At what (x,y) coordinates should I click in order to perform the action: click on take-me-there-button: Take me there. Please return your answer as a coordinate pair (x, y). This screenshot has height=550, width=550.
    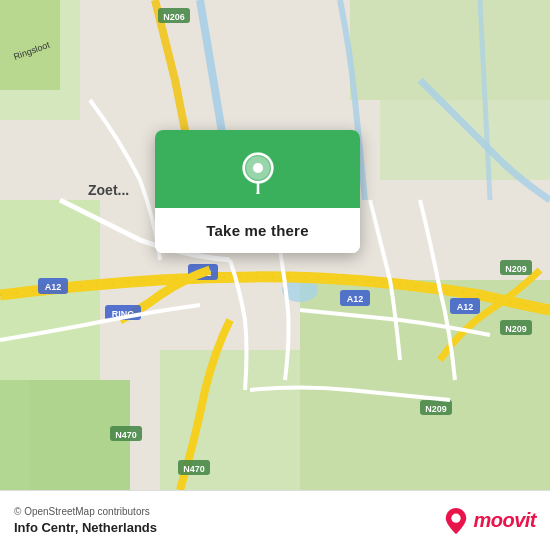
    Looking at the image, I should click on (258, 230).